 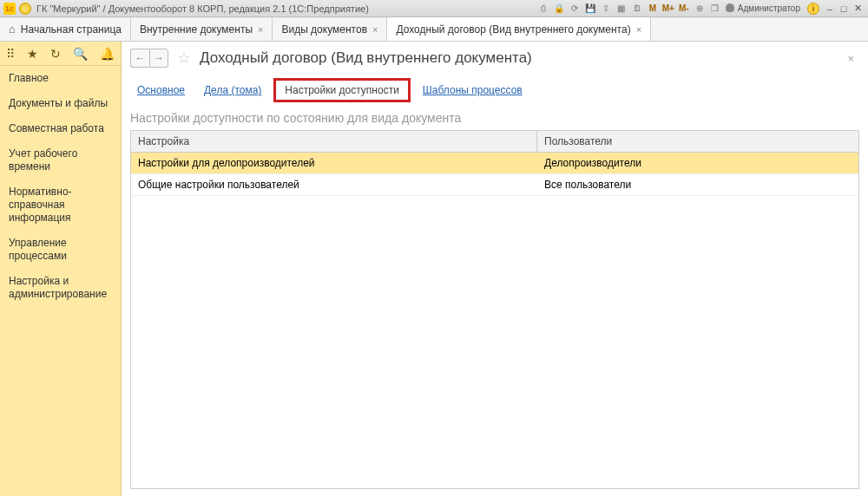 I want to click on minimize-button: –, so click(x=830, y=9).